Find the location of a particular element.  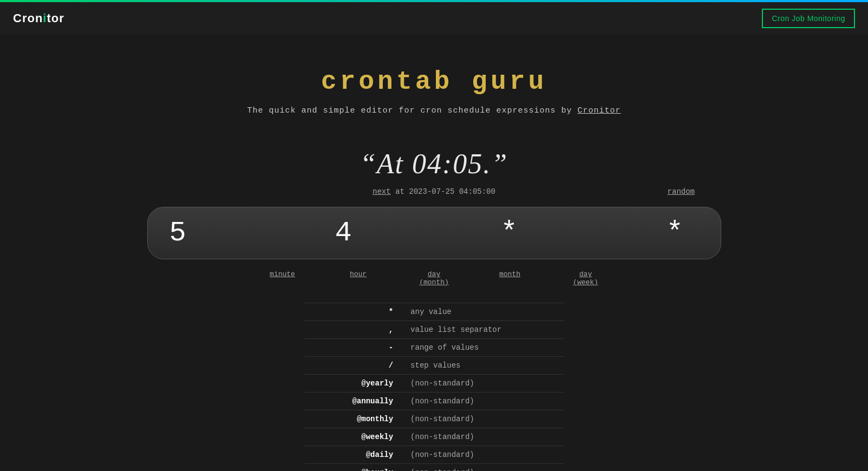

reference-symbol: / is located at coordinates (354, 366).